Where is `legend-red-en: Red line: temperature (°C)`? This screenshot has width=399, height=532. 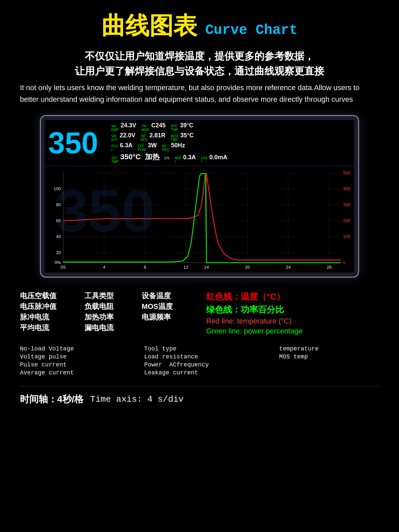
legend-red-en: Red line: temperature (°C) is located at coordinates (293, 321).